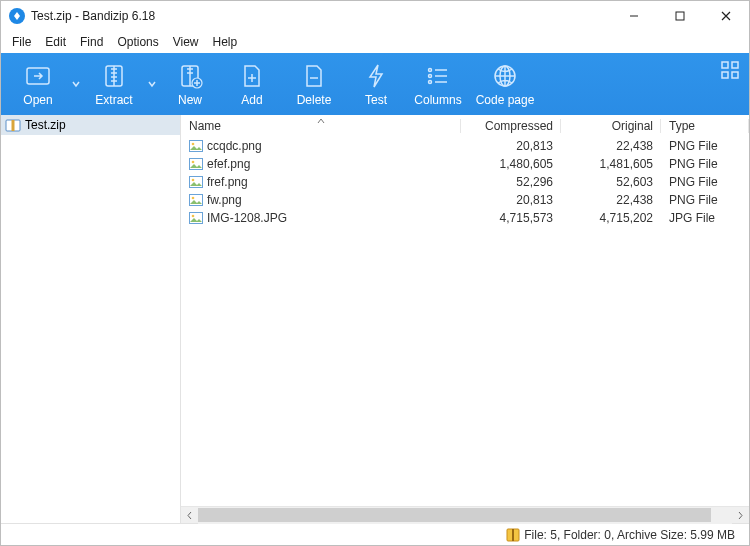 Image resolution: width=750 pixels, height=546 pixels. Describe the element at coordinates (252, 76) in the screenshot. I see `add-icon` at that location.